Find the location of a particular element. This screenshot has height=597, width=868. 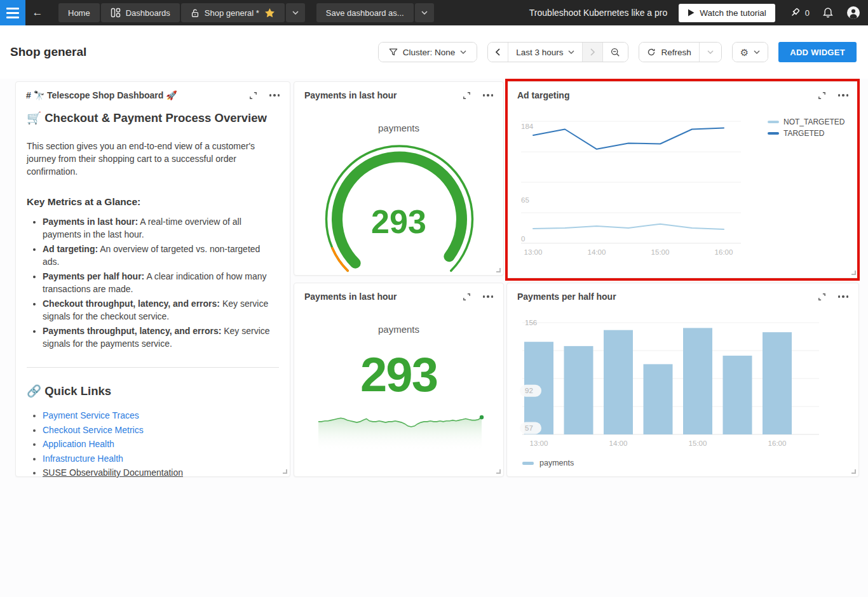

quick-link: Checkout Service Metrics is located at coordinates (93, 430).